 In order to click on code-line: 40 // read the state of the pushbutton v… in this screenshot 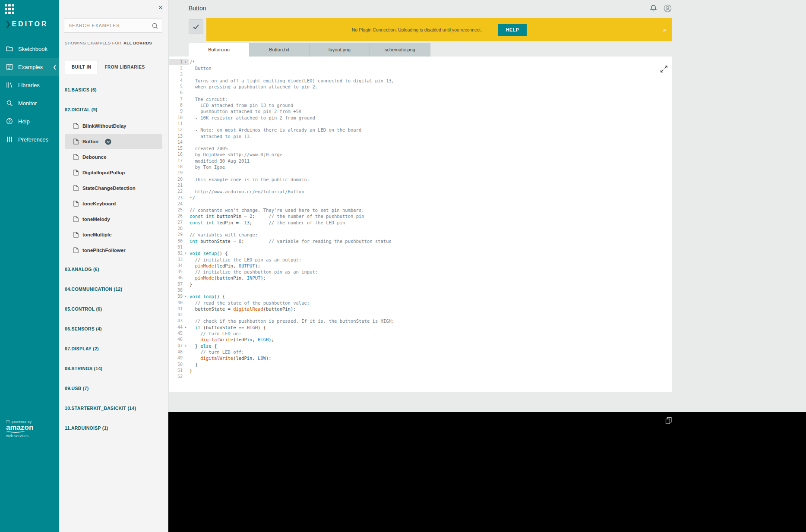, I will do `click(420, 303)`.